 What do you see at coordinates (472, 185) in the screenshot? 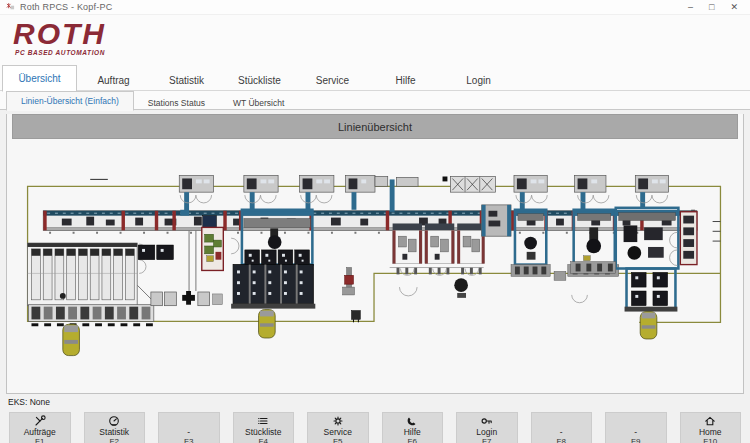
I see `braced-station` at bounding box center [472, 185].